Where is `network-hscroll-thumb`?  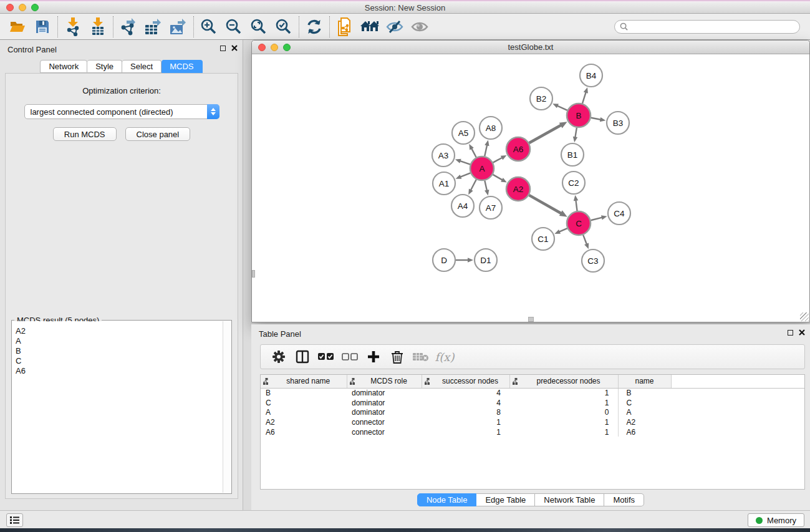 network-hscroll-thumb is located at coordinates (531, 319).